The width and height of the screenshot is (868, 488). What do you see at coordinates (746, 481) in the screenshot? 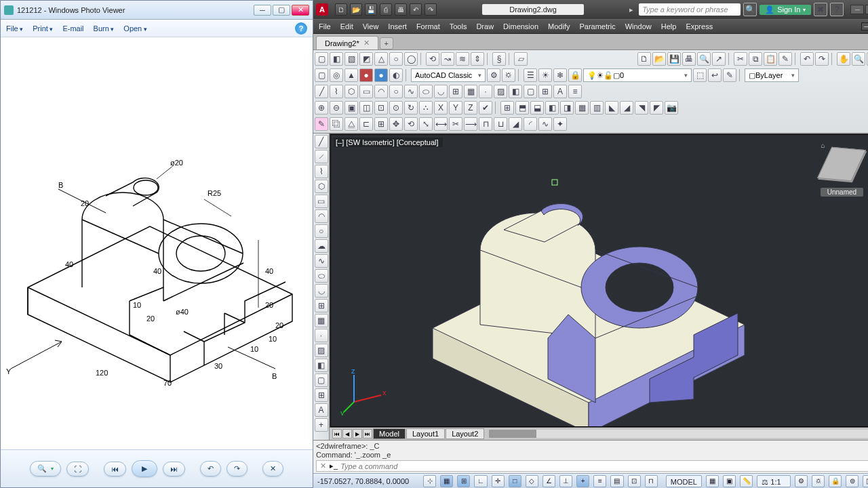
I see `sb-units-icon: 📏` at bounding box center [746, 481].